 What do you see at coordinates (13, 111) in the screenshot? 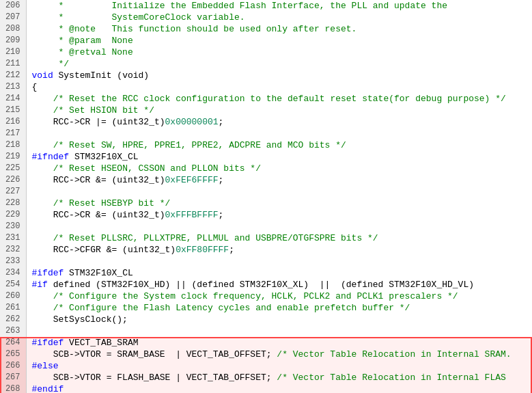
I see `line-number: 215` at bounding box center [13, 111].